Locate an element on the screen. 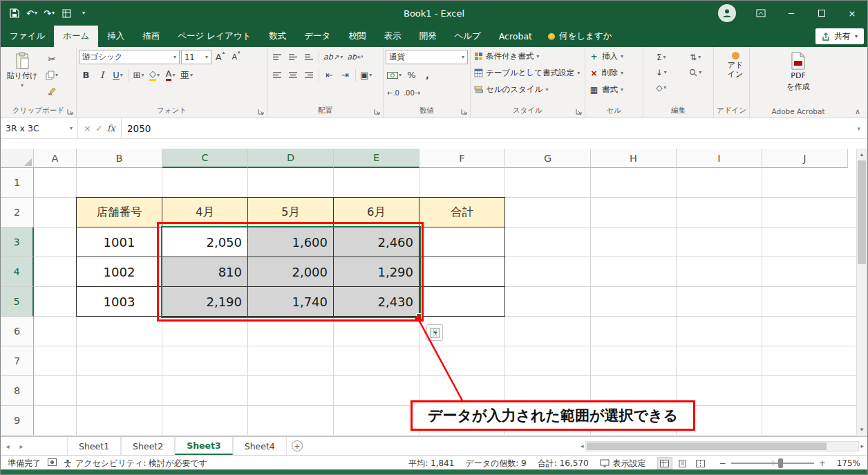 The height and width of the screenshot is (475, 868). formula-bar-expand-button: ▾ is located at coordinates (858, 129).